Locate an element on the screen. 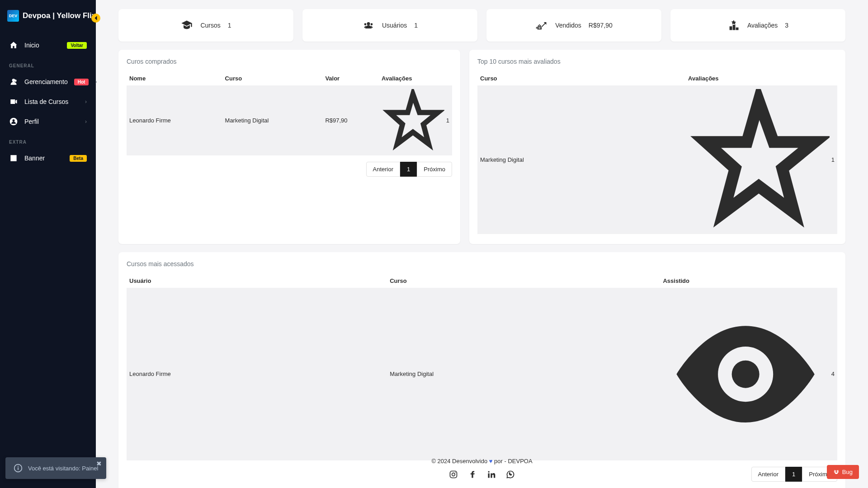  linkedin-icon is located at coordinates (491, 474).